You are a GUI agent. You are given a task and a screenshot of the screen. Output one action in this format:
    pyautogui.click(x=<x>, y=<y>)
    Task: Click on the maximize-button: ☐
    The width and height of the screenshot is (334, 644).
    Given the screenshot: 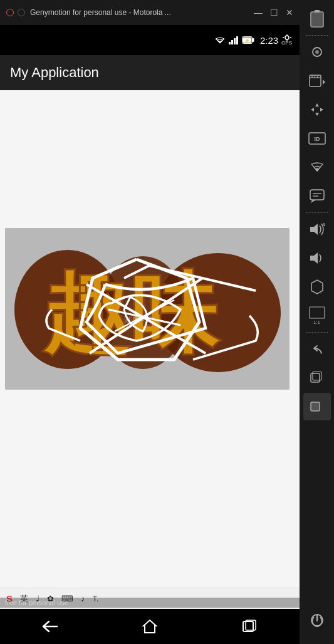 What is the action you would take?
    pyautogui.click(x=274, y=13)
    